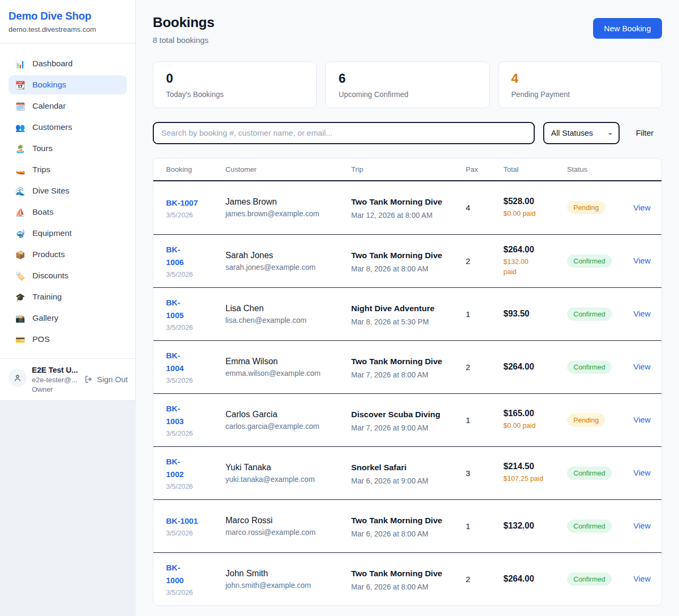  What do you see at coordinates (196, 362) in the screenshot?
I see `booking-id-link: BK- 1004` at bounding box center [196, 362].